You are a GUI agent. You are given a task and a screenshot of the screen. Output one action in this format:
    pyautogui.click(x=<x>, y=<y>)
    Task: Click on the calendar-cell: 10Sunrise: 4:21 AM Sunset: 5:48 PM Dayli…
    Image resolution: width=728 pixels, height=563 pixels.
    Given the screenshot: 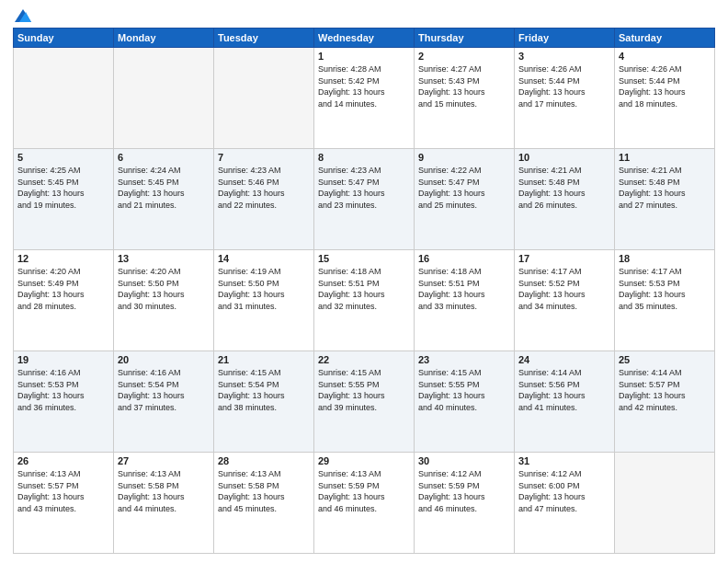 What is the action you would take?
    pyautogui.click(x=564, y=200)
    